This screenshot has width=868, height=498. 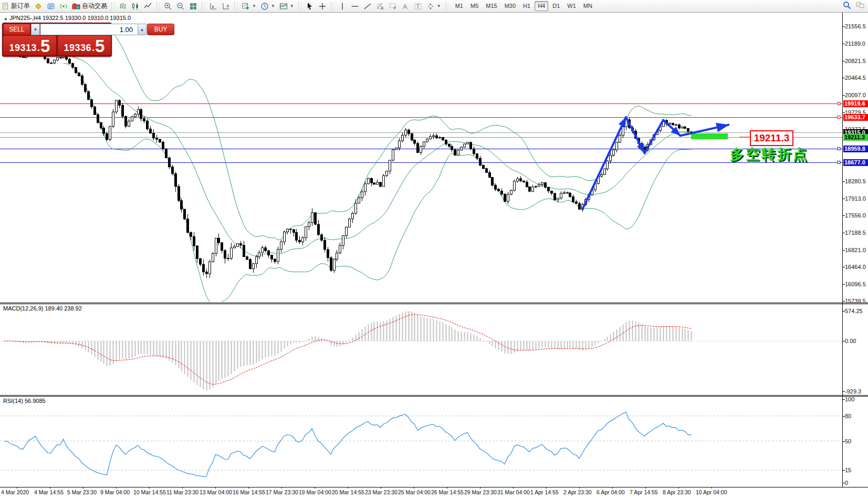 What do you see at coordinates (17, 29) in the screenshot?
I see `sell-button: SELL` at bounding box center [17, 29].